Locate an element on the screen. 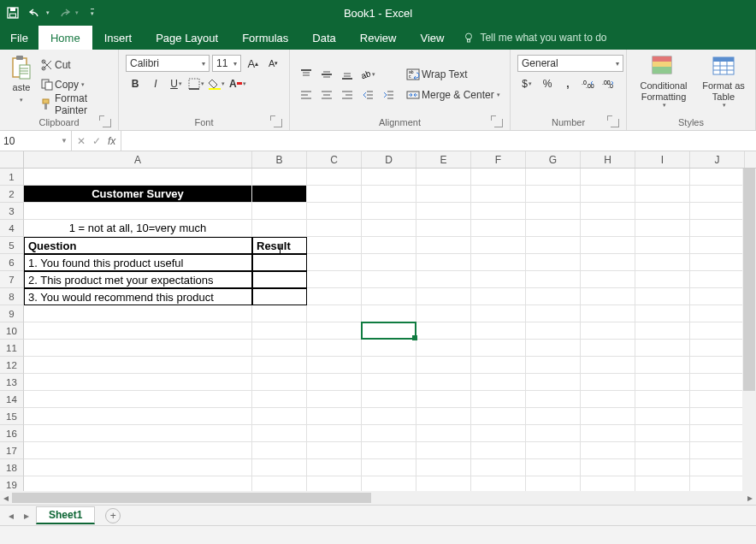 This screenshot has height=544, width=756. col-header: A is located at coordinates (139, 159).